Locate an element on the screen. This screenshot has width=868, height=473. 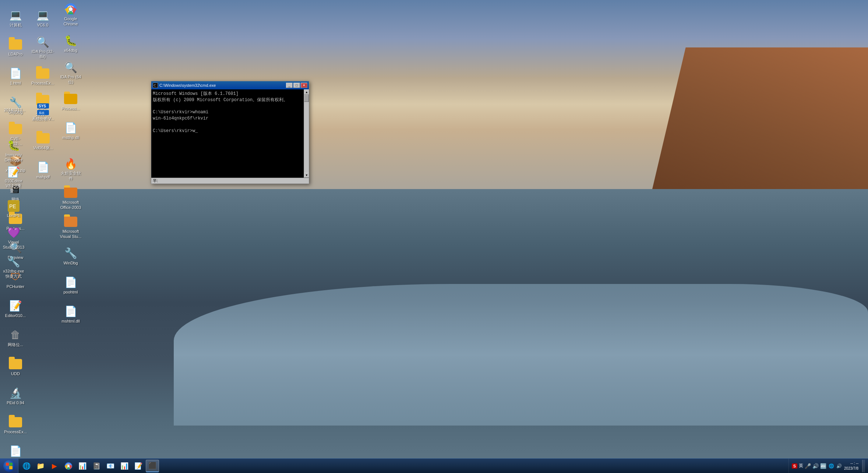
date-label: 20141213... is located at coordinates (15, 110).